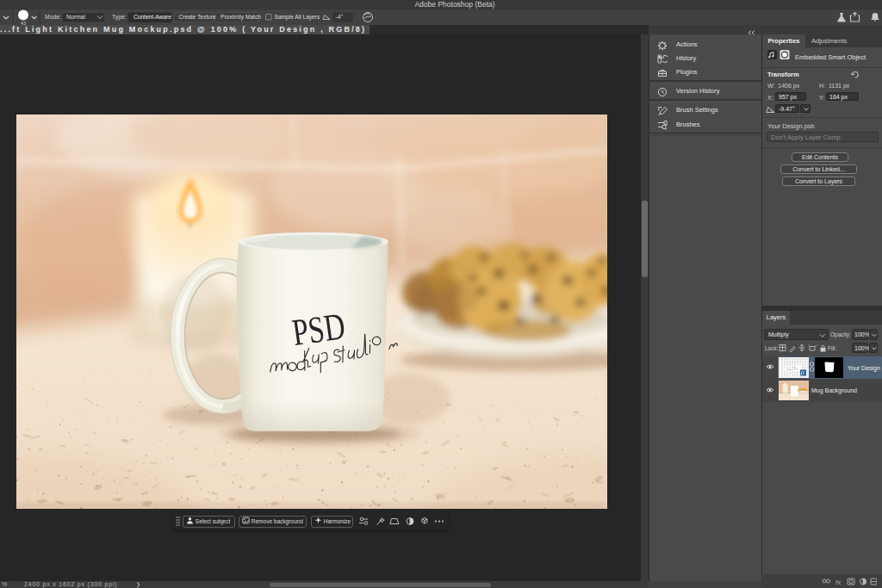  I want to click on svg-text: fx, so click(839, 582).